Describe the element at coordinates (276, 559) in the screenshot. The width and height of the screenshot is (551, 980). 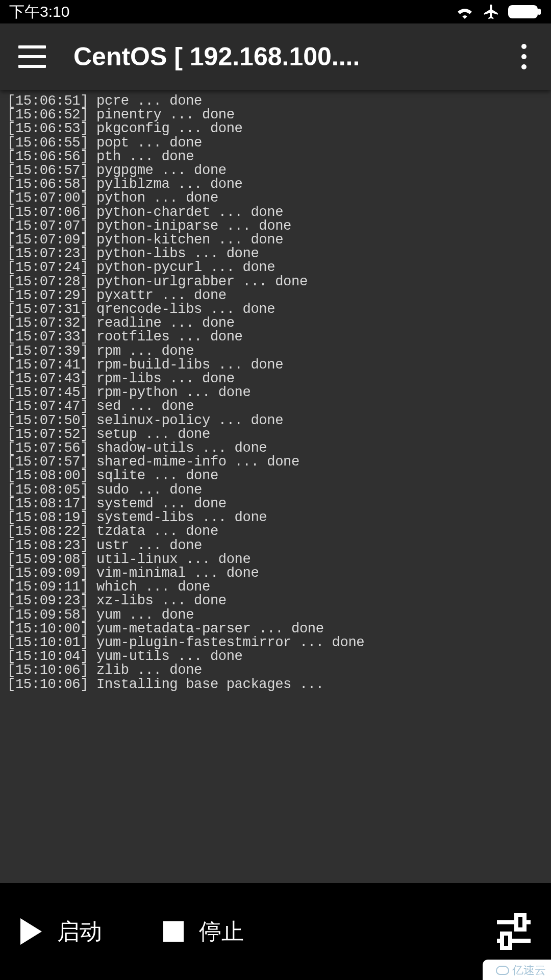
I see `terminal-line: [15:09:08] util-linux ... done` at that location.